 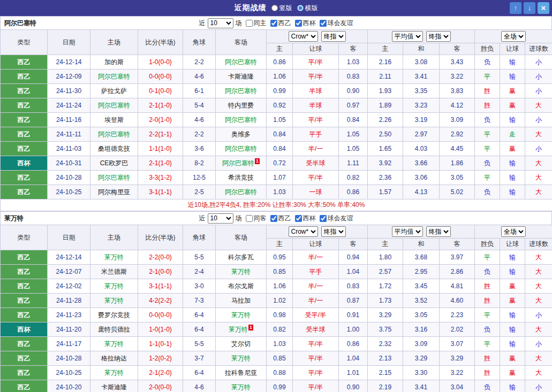 I want to click on corners-cell: 4-6, so click(x=199, y=386).